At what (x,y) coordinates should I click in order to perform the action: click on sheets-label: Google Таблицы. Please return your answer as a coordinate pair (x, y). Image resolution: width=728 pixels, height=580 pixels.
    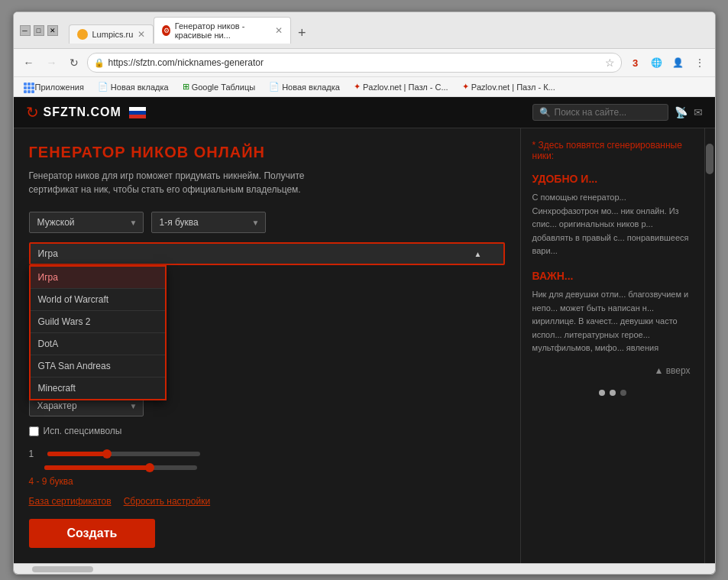
    Looking at the image, I should click on (223, 87).